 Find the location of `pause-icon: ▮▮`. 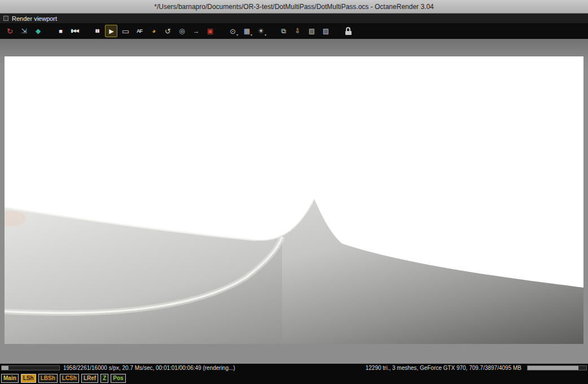

pause-icon: ▮▮ is located at coordinates (97, 31).